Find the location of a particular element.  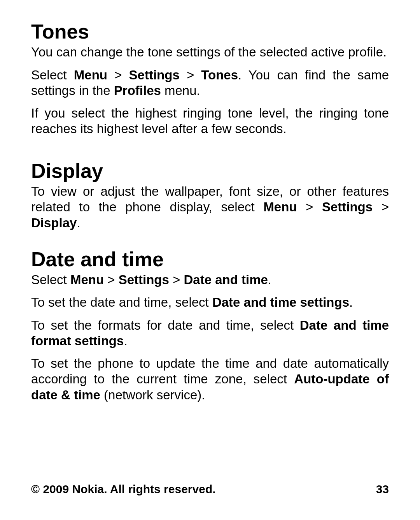

text: To set the formats for date and time, se… is located at coordinates (166, 325).